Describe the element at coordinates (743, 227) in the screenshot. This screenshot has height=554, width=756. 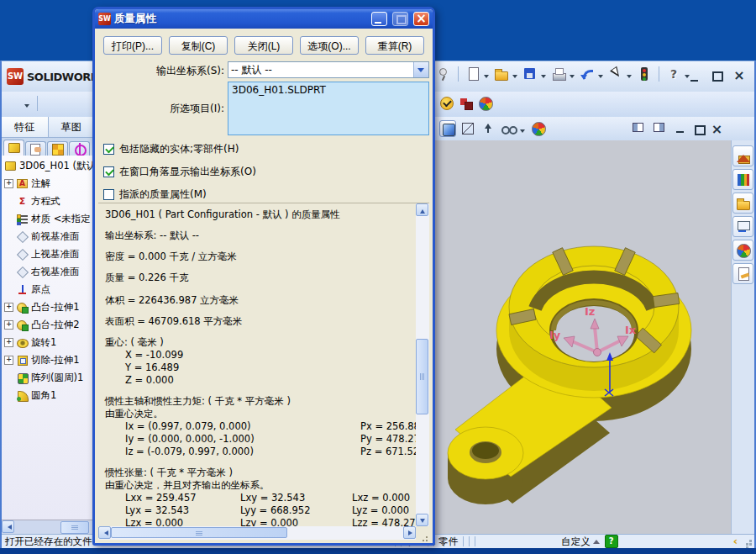
I see `task-pane-view-palette-button` at that location.